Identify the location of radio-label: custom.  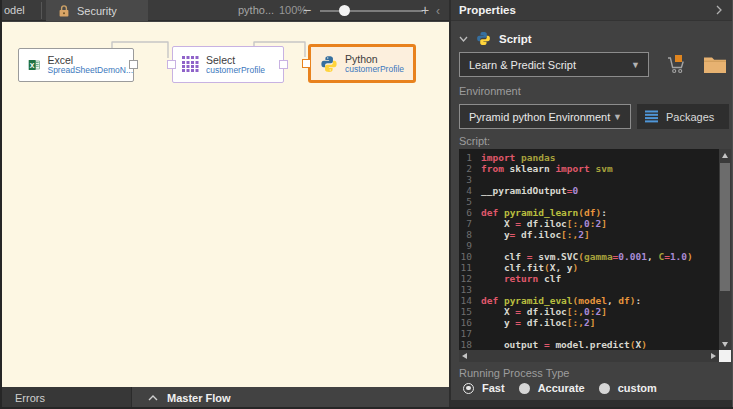
(638, 388).